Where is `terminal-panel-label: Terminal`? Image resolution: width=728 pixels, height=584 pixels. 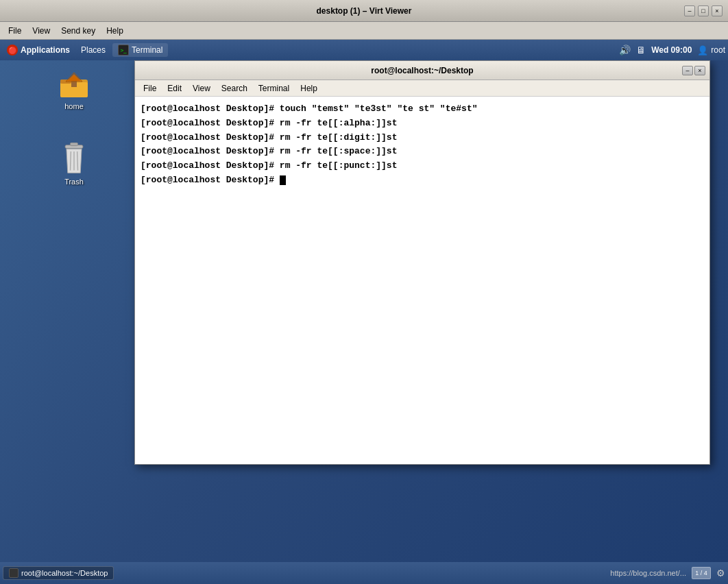 terminal-panel-label: Terminal is located at coordinates (147, 50).